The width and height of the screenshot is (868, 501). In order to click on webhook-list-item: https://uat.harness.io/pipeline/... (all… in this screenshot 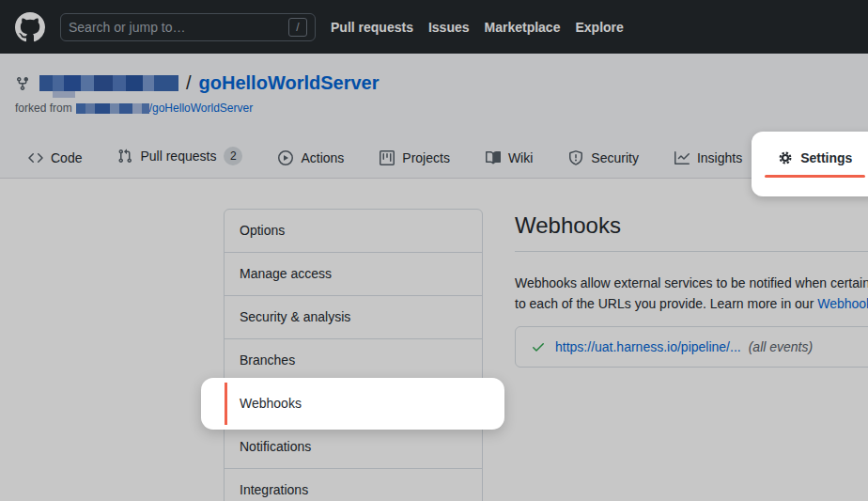, I will do `click(691, 347)`.